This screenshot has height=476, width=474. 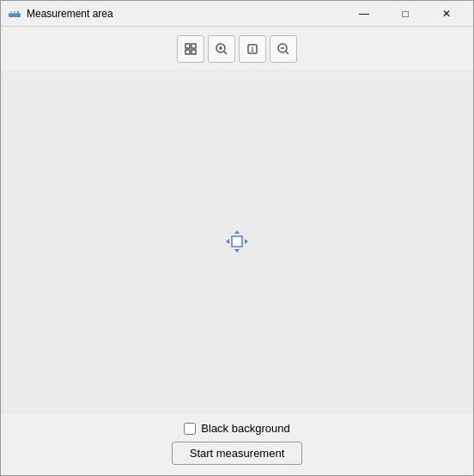 What do you see at coordinates (447, 14) in the screenshot?
I see `close-button: ✕` at bounding box center [447, 14].